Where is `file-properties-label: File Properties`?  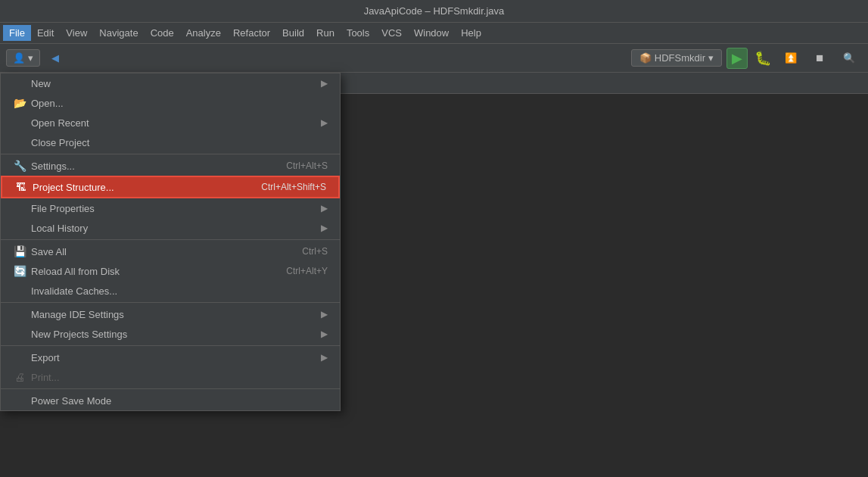
file-properties-label: File Properties is located at coordinates (173, 209).